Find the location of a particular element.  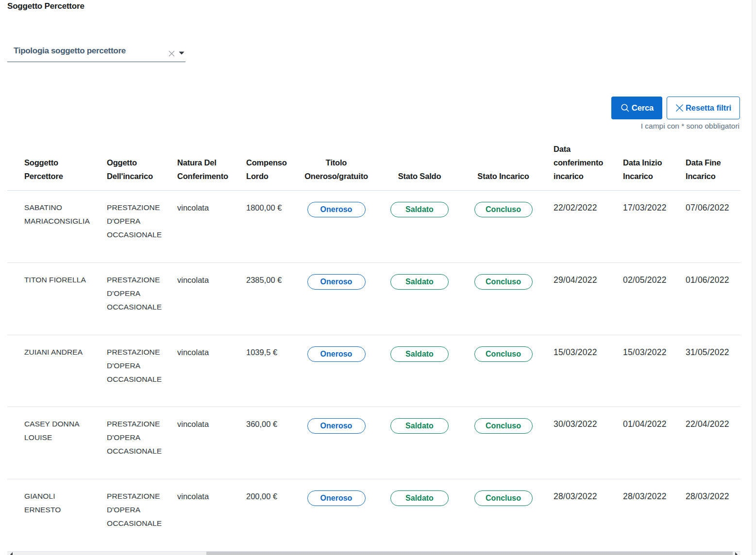

scroll-left-button is located at coordinates (11, 553).